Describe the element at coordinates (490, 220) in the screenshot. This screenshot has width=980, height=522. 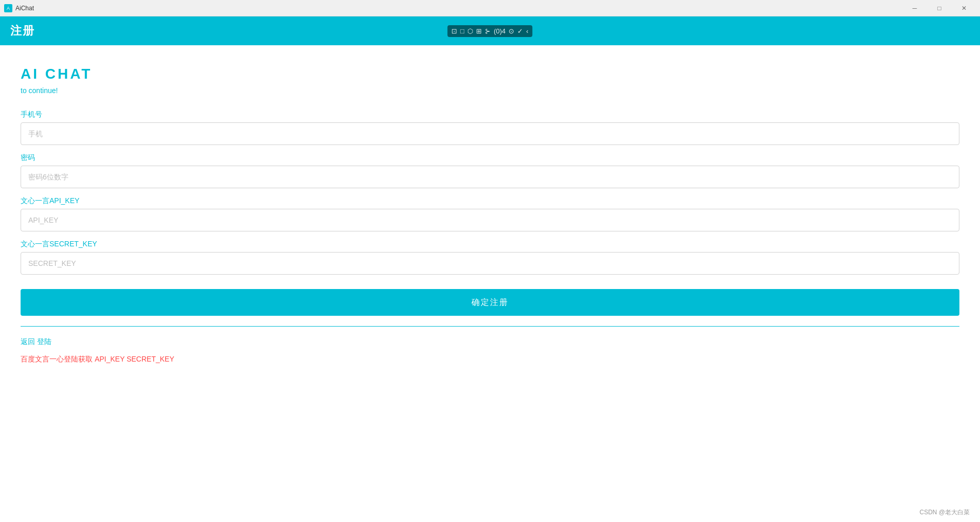
I see `api-key-input` at that location.